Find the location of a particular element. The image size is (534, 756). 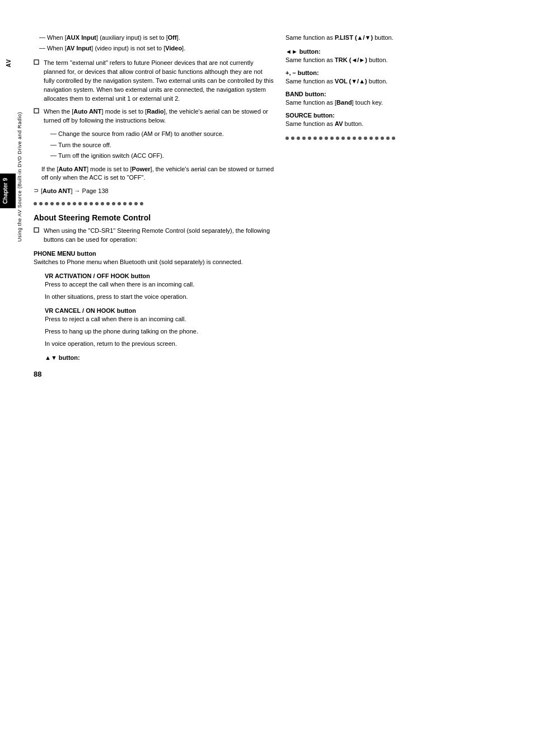

auto-ant-page-ref: ⊃ [Auto ANT] → Page 138 is located at coordinates (154, 190).